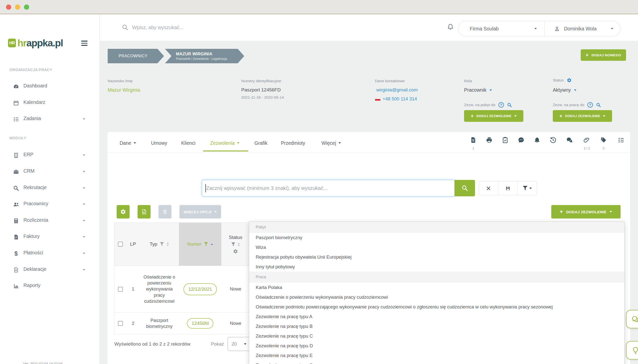 This screenshot has height=364, width=638. Describe the element at coordinates (508, 188) in the screenshot. I see `save-filter-button` at that location.